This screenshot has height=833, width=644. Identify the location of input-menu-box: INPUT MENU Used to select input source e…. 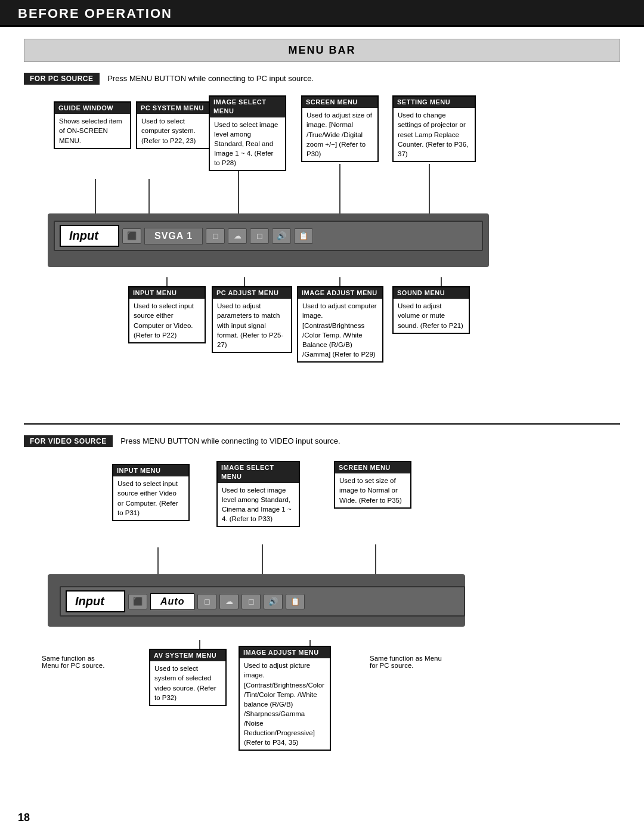
(167, 315).